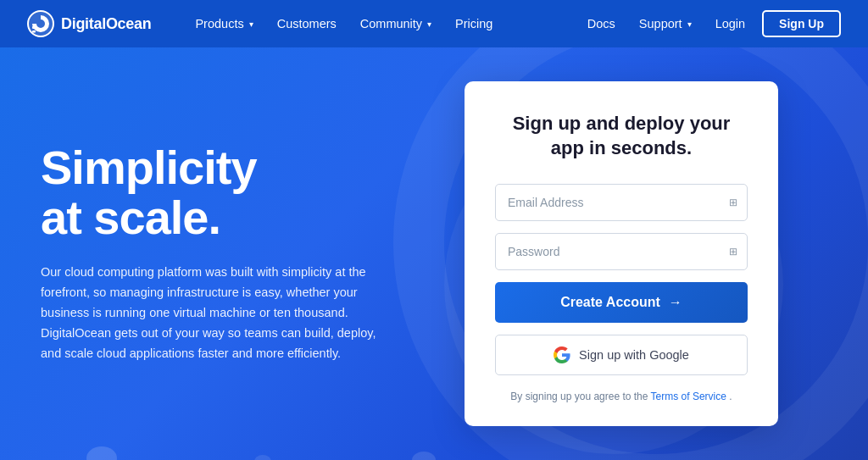 The height and width of the screenshot is (460, 868). Describe the element at coordinates (89, 24) in the screenshot. I see `logo: DigitalOcean` at that location.